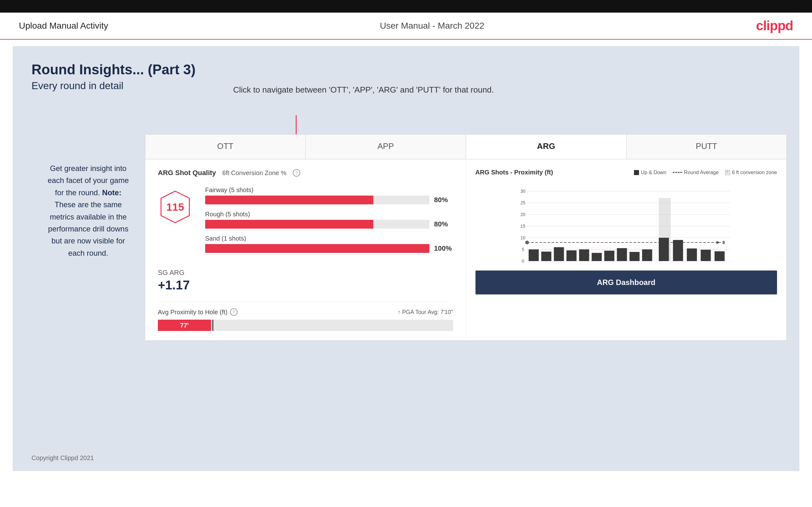 This screenshot has height=507, width=812. I want to click on upload-manual-activity-label: Upload Manual Activity, so click(63, 26).